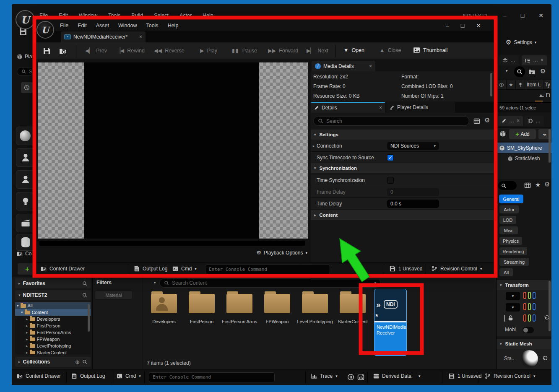  Describe the element at coordinates (172, 243) in the screenshot. I see `playback-scrubber` at that location.